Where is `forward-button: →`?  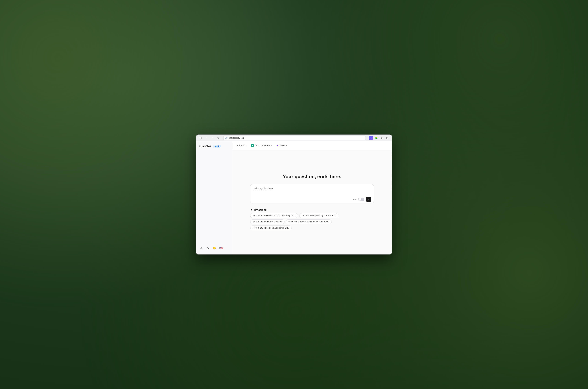 forward-button: → is located at coordinates (213, 138).